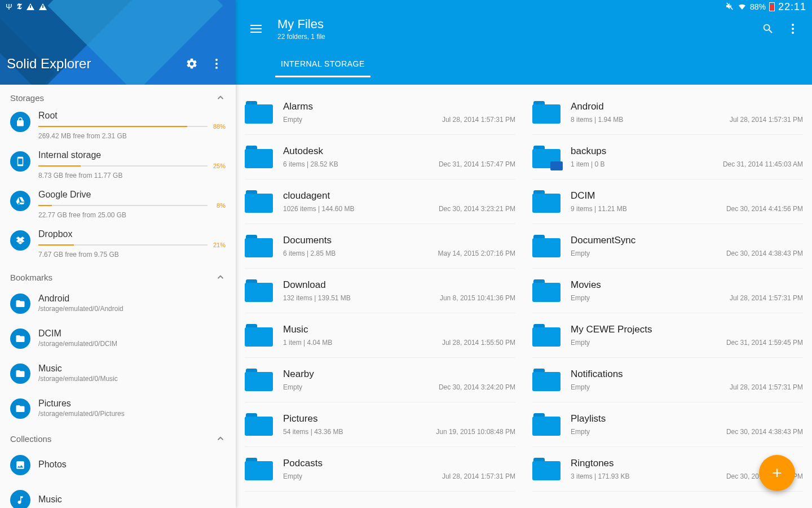 The image size is (812, 508). I want to click on storage-percent: 21%, so click(218, 245).